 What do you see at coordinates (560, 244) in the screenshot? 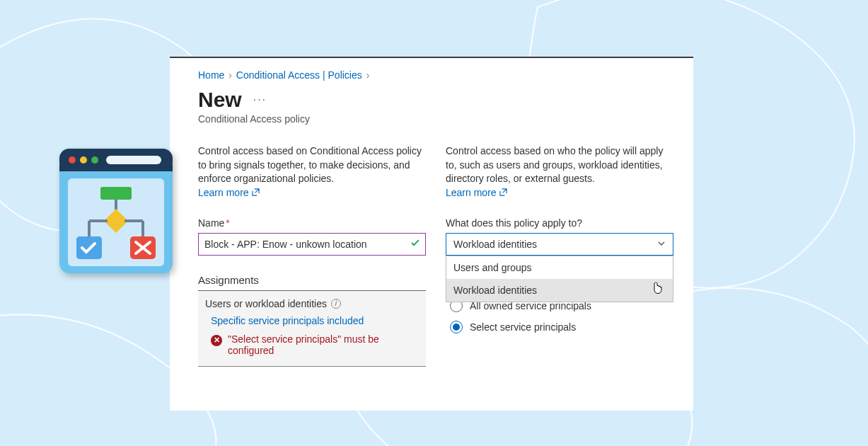
I see `apply-to-dropdown: Workload identities Users and groups Wor…` at bounding box center [560, 244].